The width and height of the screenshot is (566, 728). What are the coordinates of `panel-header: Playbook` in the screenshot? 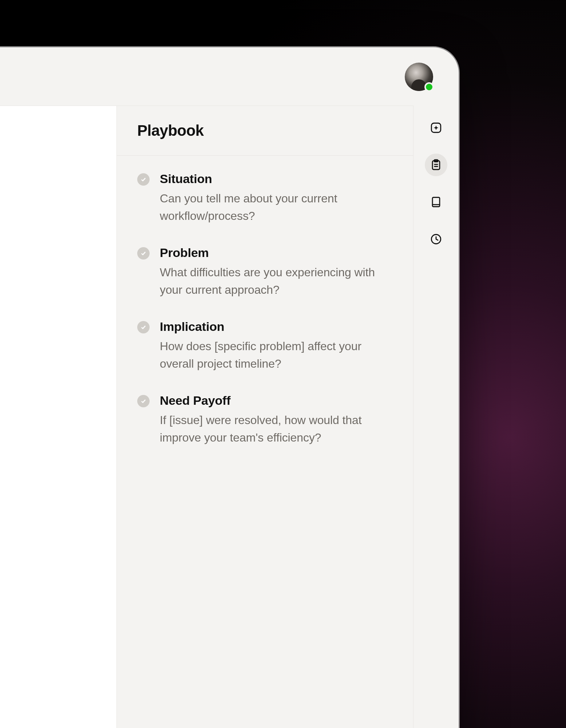 It's located at (265, 131).